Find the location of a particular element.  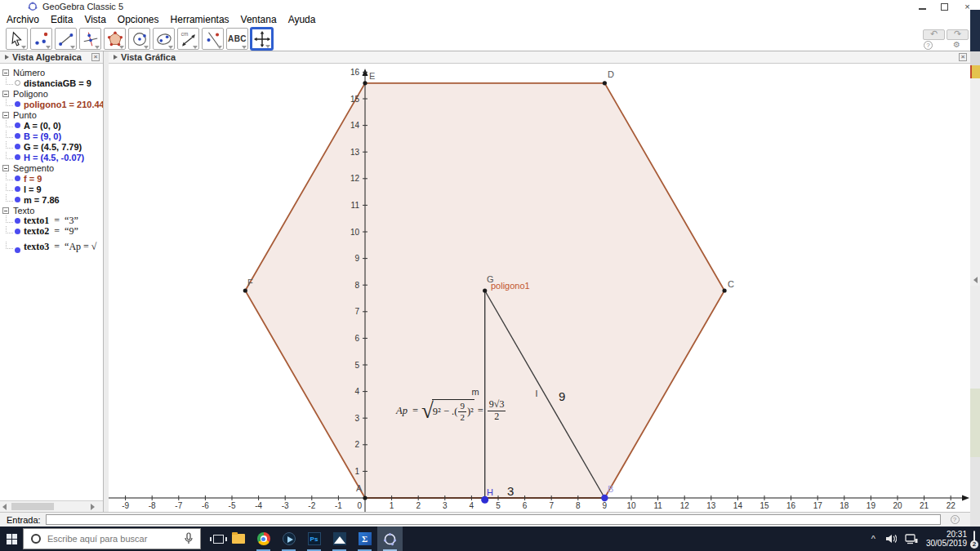

taskbar-file-explorer is located at coordinates (238, 539).